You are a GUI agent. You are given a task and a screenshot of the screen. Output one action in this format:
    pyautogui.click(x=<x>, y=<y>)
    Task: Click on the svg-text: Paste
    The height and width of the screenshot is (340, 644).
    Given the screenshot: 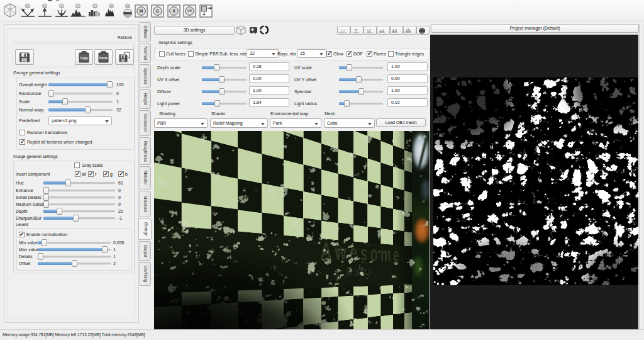 What is the action you would take?
    pyautogui.click(x=104, y=58)
    